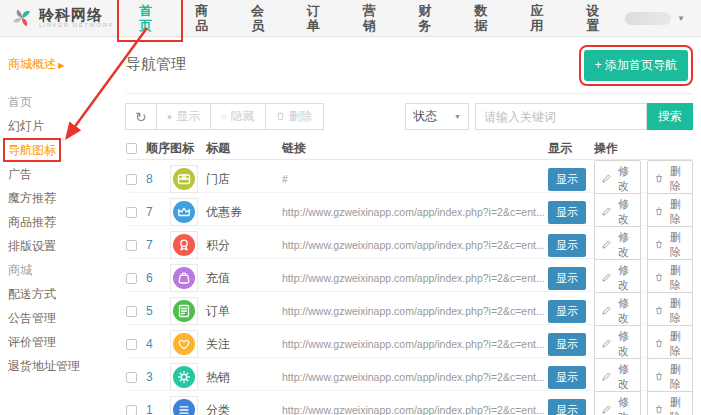 The width and height of the screenshot is (701, 415). What do you see at coordinates (571, 148) in the screenshot?
I see `column-header-show: 显示` at bounding box center [571, 148].